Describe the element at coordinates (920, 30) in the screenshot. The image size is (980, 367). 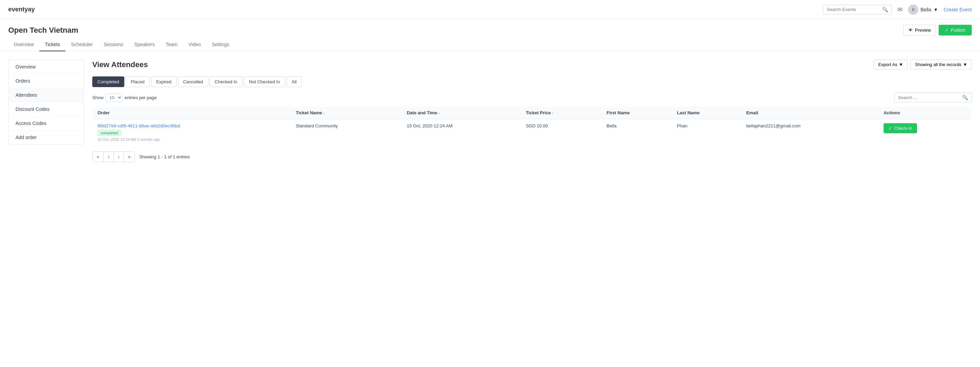
I see `preview-button: 👁 Preview` at that location.